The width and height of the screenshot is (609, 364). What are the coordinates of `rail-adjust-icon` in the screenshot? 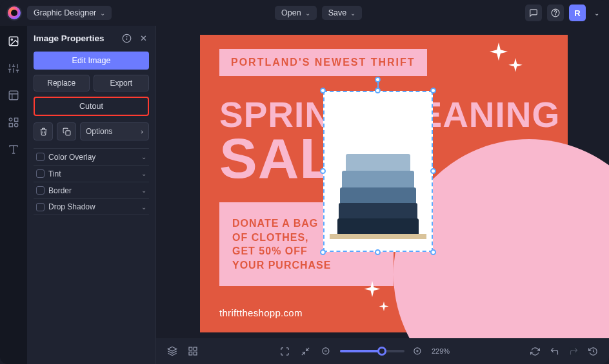 It's located at (14, 68).